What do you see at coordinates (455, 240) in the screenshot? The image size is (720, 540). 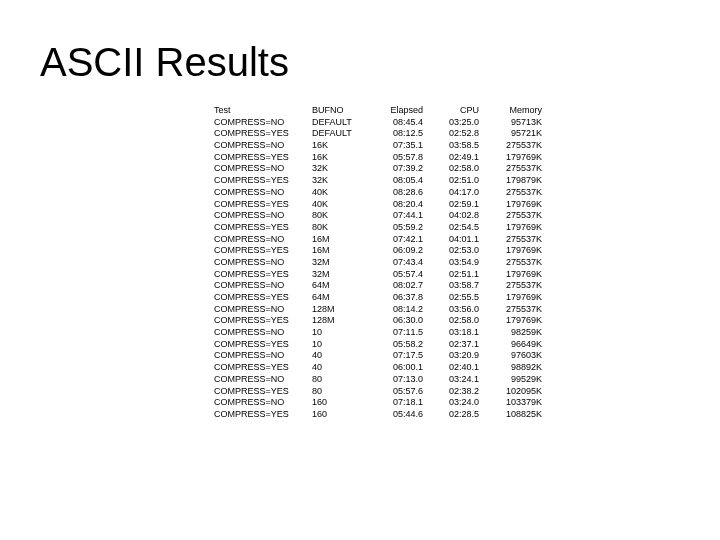 I see `cell-cpu: 04:01.1` at bounding box center [455, 240].